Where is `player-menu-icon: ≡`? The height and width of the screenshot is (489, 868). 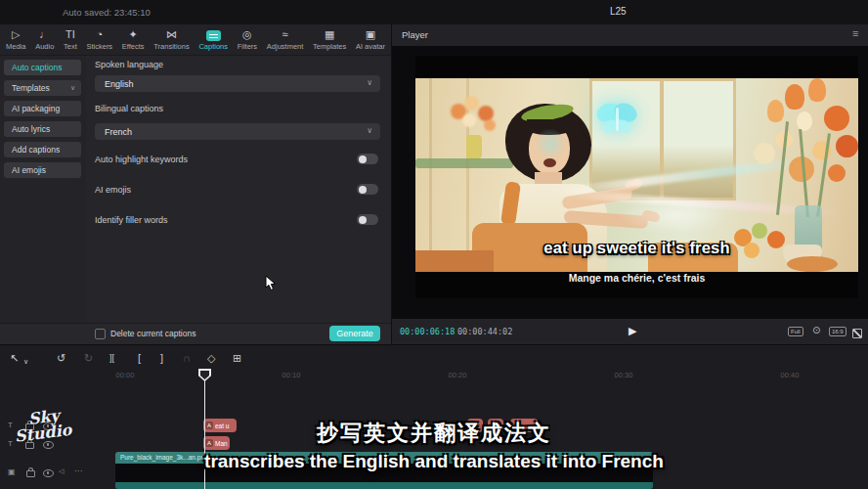 player-menu-icon: ≡ is located at coordinates (855, 33).